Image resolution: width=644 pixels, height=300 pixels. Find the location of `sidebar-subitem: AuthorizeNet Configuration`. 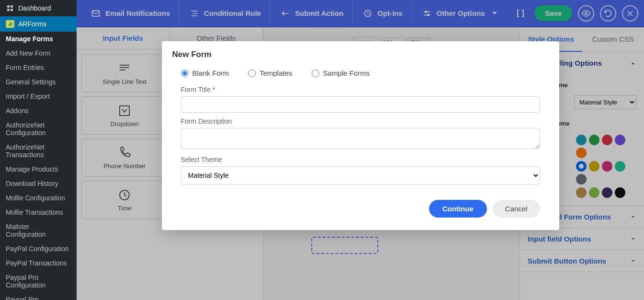

sidebar-subitem: AuthorizeNet Configuration is located at coordinates (38, 129).